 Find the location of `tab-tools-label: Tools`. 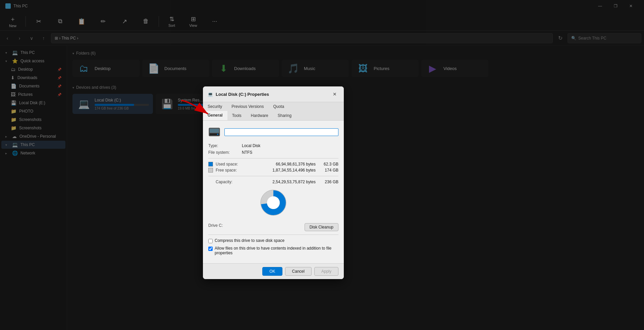

tab-tools-label: Tools is located at coordinates (237, 116).